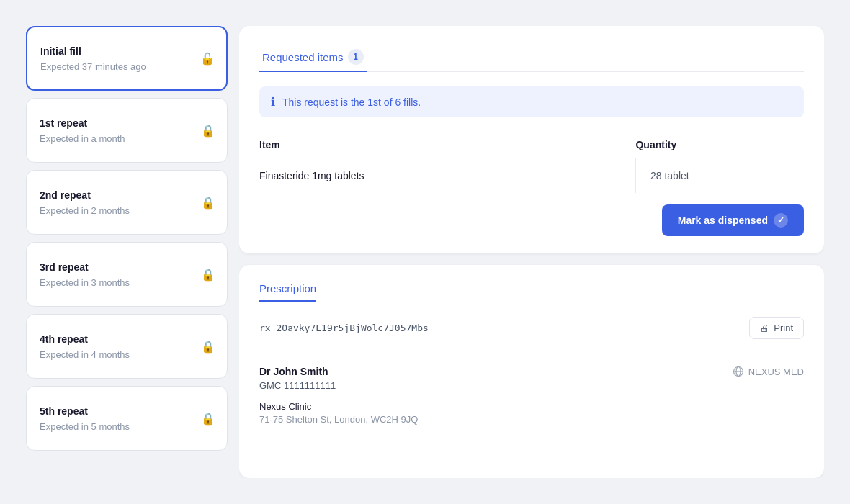 This screenshot has width=850, height=504. What do you see at coordinates (356, 57) in the screenshot?
I see `tab-count-badge: 1` at bounding box center [356, 57].